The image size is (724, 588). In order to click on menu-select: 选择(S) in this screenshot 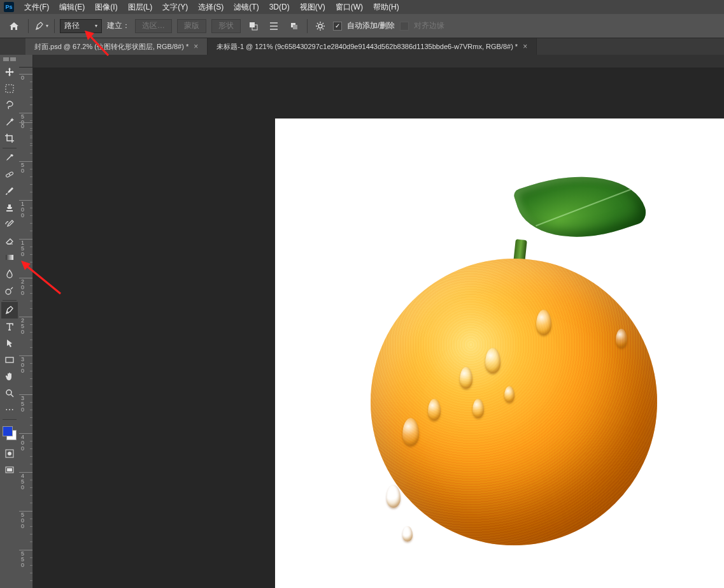, I will do `click(211, 8)`.